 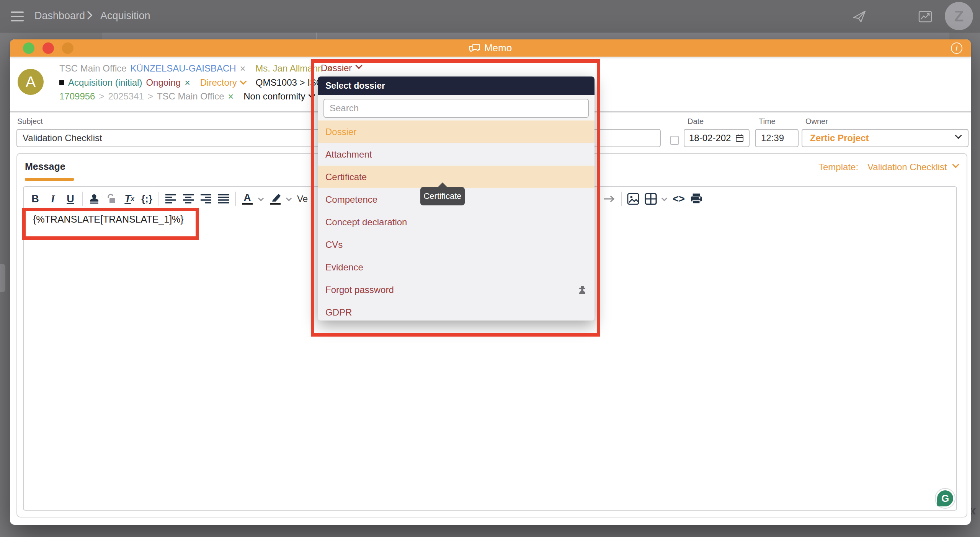 I want to click on dossier-option: Evidence, so click(x=456, y=267).